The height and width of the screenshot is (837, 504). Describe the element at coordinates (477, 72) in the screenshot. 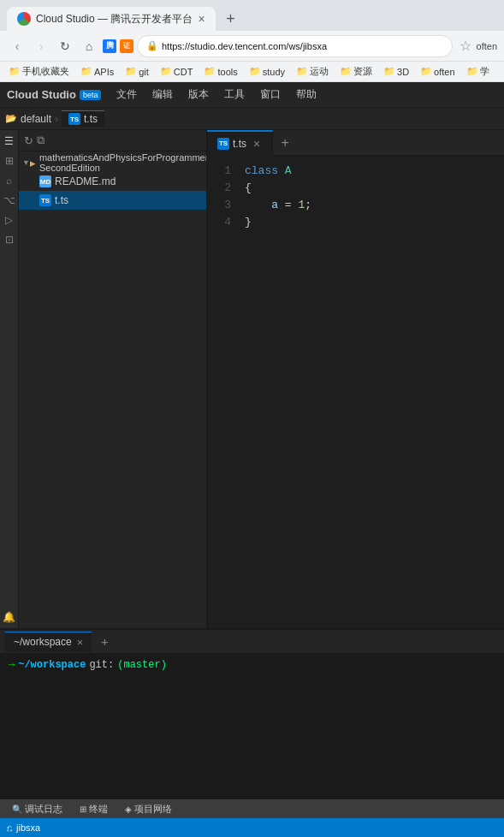

I see `bookmark-xue: 📁学` at that location.